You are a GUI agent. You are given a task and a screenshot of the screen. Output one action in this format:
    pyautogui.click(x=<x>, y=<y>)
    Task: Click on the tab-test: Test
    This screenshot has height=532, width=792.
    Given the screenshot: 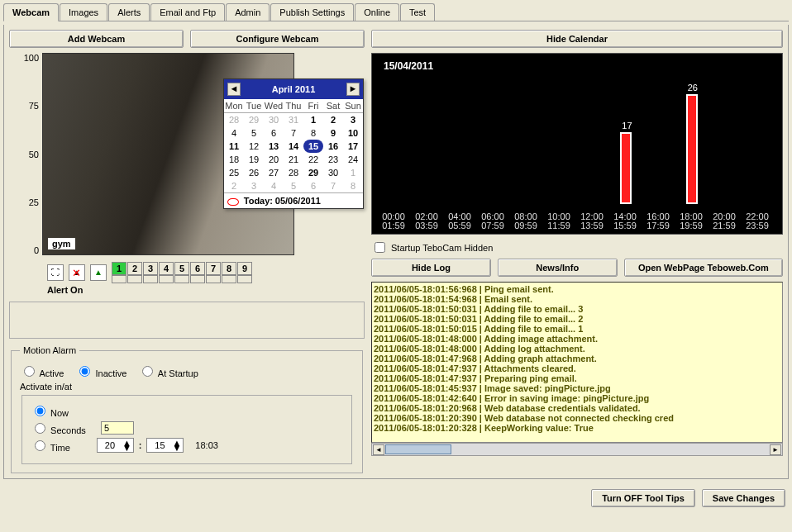 What is the action you would take?
    pyautogui.click(x=417, y=12)
    